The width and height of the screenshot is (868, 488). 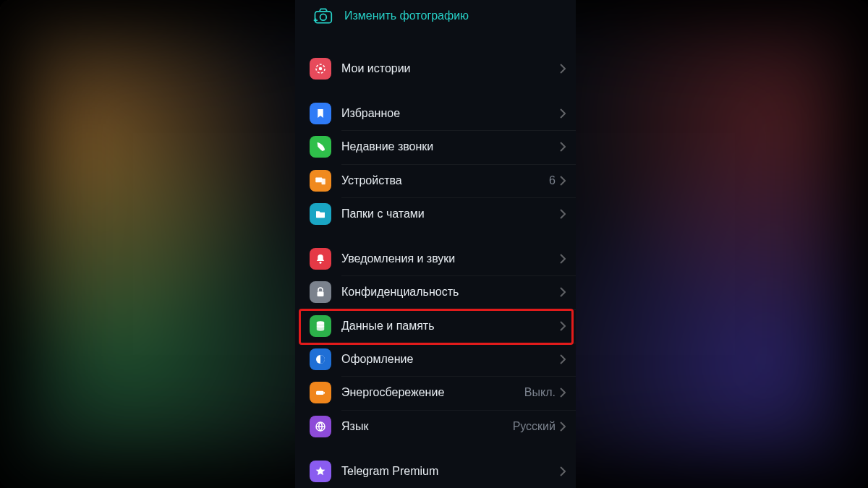 I want to click on row-label: Уведомления и звуки, so click(x=451, y=259).